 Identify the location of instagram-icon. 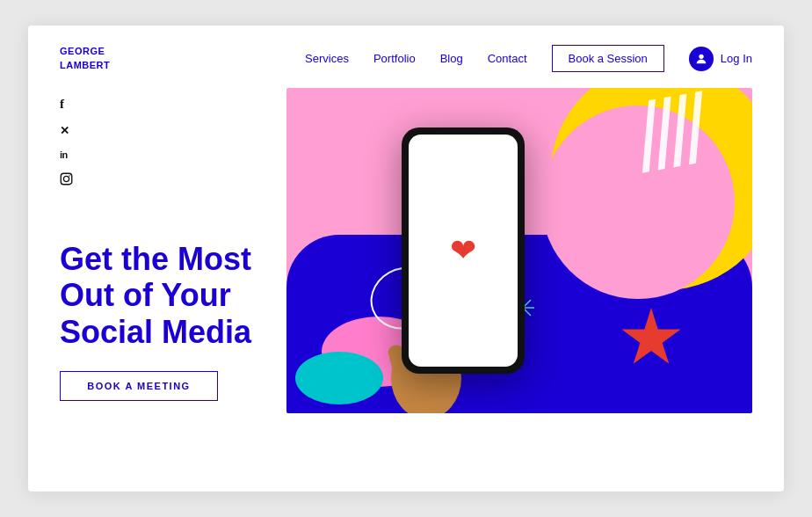
(156, 180).